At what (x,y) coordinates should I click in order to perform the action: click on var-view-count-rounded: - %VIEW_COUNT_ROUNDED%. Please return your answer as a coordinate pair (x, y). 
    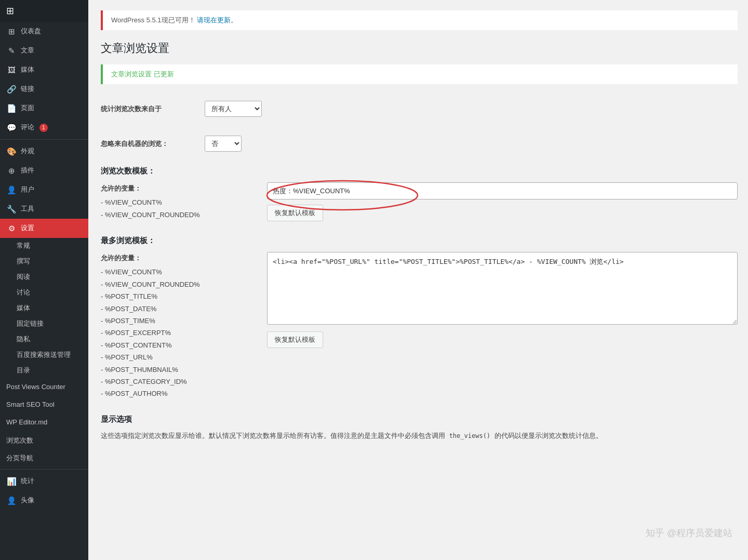
    Looking at the image, I should click on (179, 215).